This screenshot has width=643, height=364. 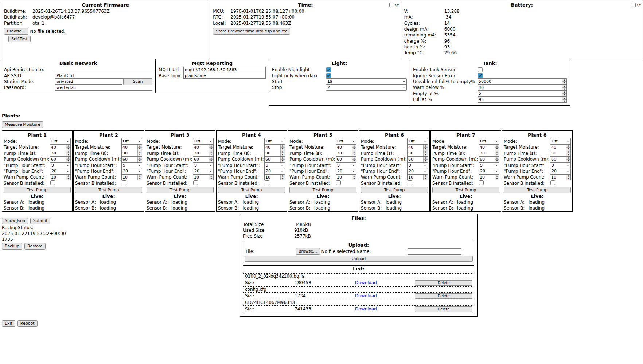 What do you see at coordinates (329, 76) in the screenshot?
I see `only-dark-checkbox` at bounding box center [329, 76].